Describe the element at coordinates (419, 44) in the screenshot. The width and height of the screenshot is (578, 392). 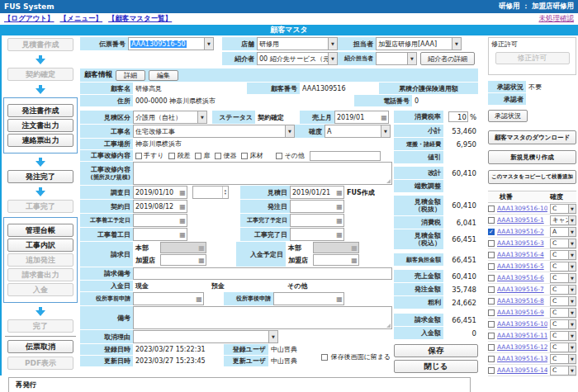
I see `staff-select: 加盟店研修用[AAA] ▼` at that location.